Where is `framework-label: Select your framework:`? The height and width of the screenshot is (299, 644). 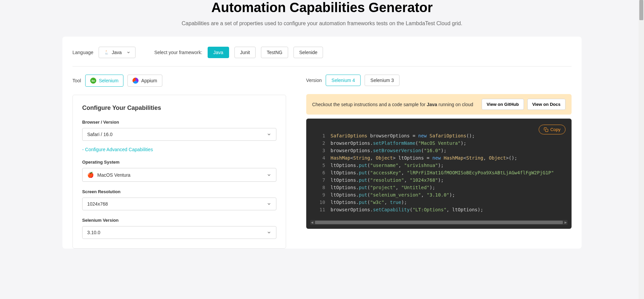
framework-label: Select your framework: is located at coordinates (178, 52).